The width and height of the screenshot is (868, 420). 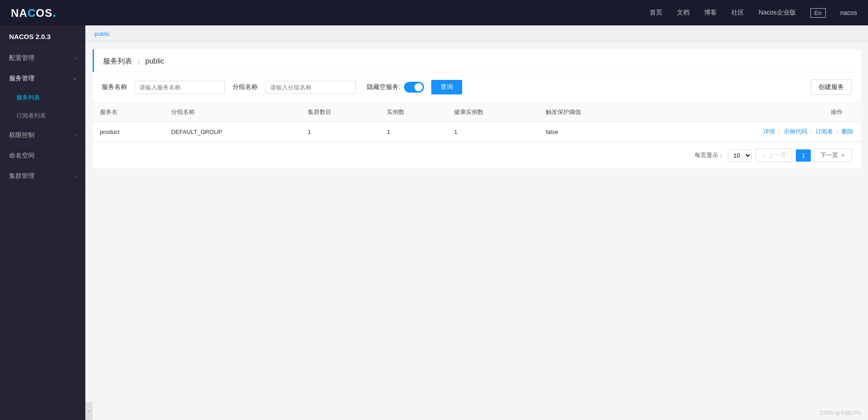 What do you see at coordinates (43, 156) in the screenshot?
I see `sidebar-section-namespace: 命名空间` at bounding box center [43, 156].